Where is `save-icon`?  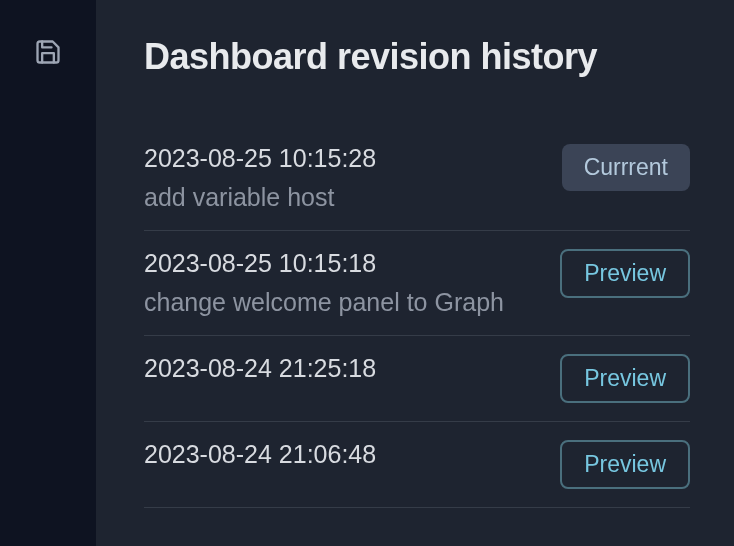 save-icon is located at coordinates (48, 52).